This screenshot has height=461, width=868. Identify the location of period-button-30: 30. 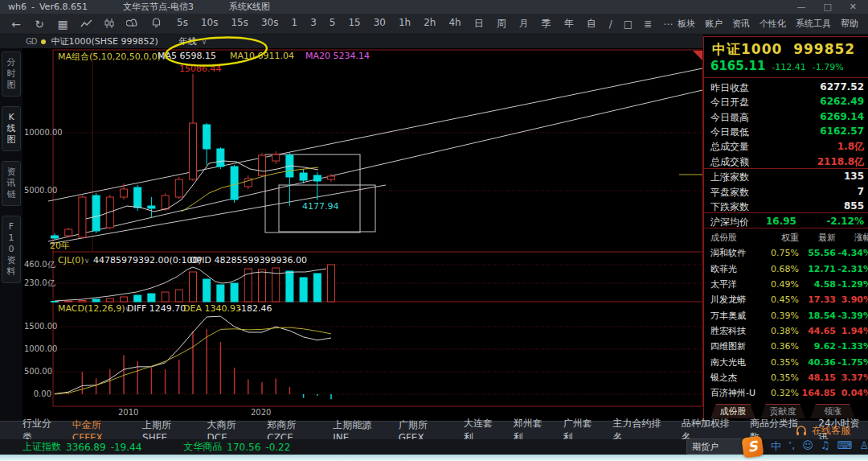
(379, 24).